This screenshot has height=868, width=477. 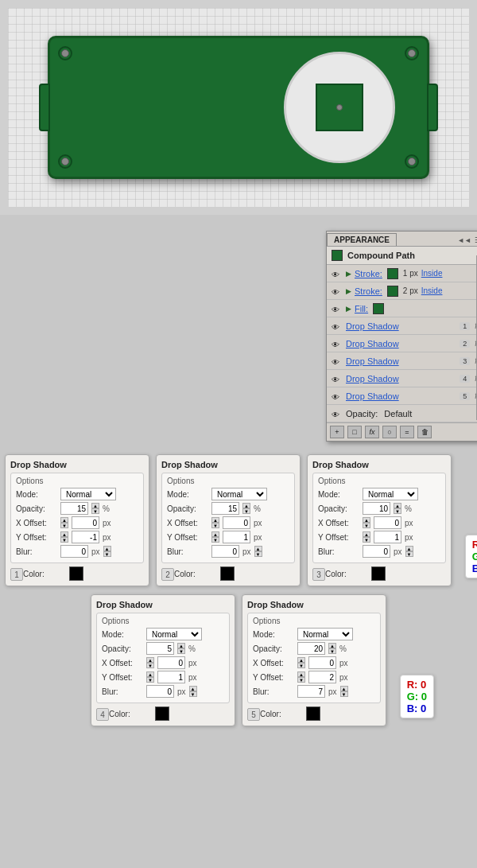 I want to click on opacity-down-3: ▼, so click(x=398, y=511).